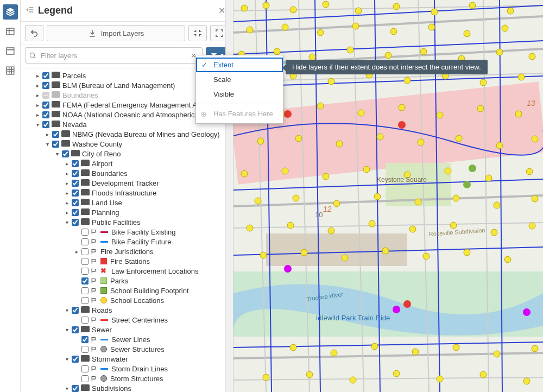  I want to click on rail-grid-button, so click(10, 71).